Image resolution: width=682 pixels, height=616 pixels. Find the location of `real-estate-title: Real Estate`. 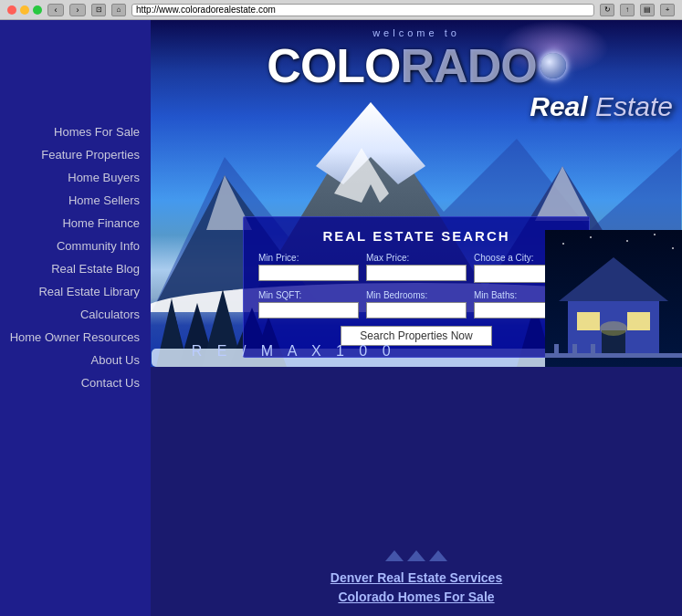

real-estate-title: Real Estate is located at coordinates (601, 107).